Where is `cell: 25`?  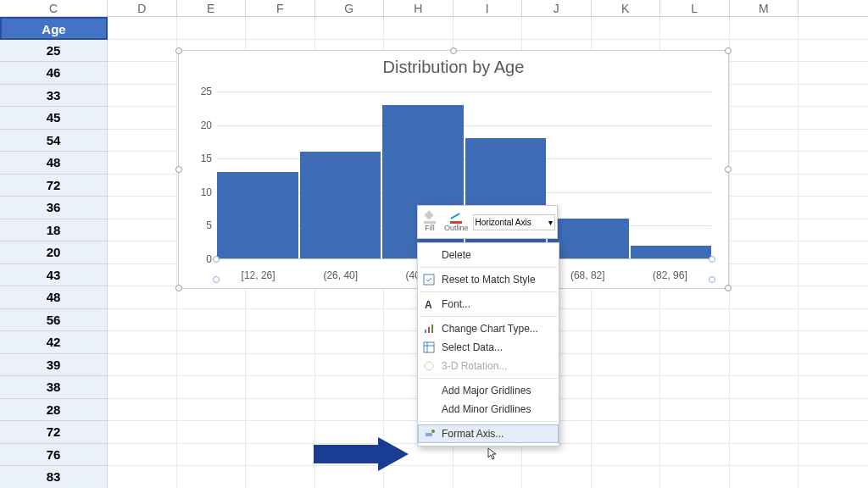
cell: 25 is located at coordinates (54, 51).